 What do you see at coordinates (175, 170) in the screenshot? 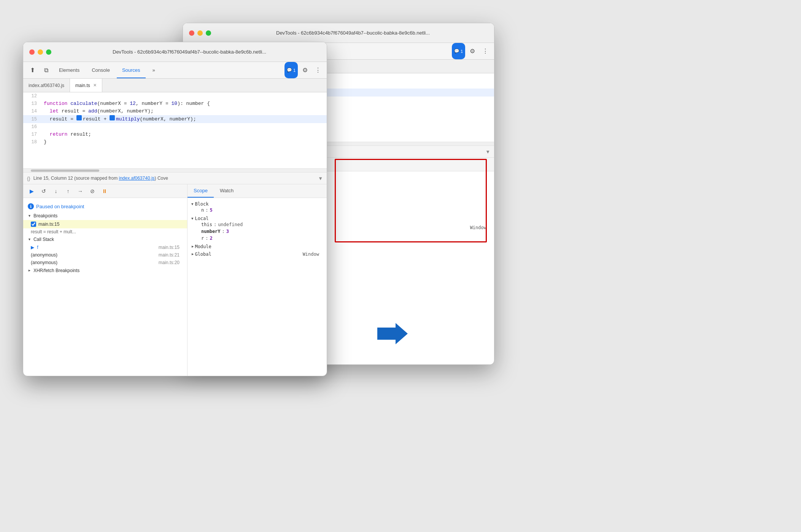
I see `front-scrollbar` at bounding box center [175, 170].